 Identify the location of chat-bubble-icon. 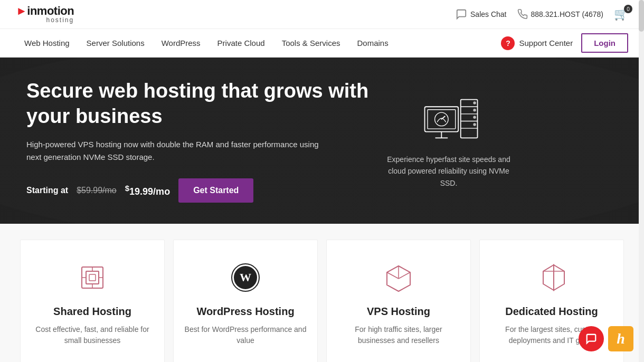
(591, 339).